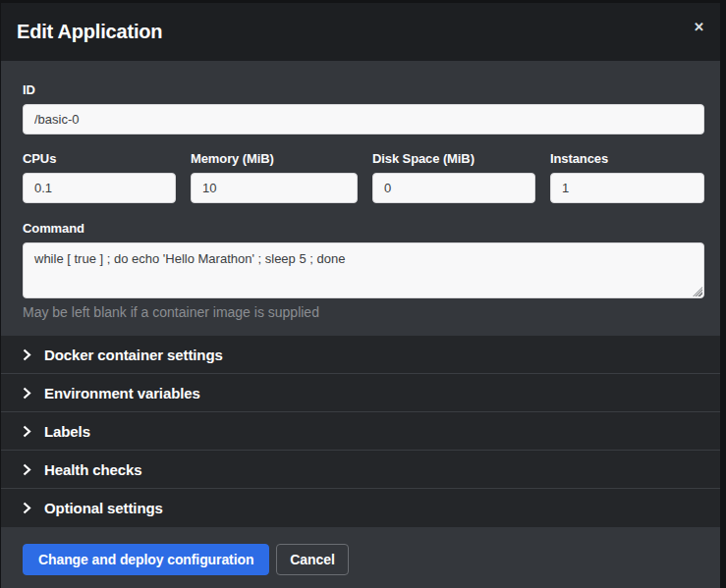 The image size is (726, 588). What do you see at coordinates (134, 355) in the screenshot?
I see `section-label: Docker container settings` at bounding box center [134, 355].